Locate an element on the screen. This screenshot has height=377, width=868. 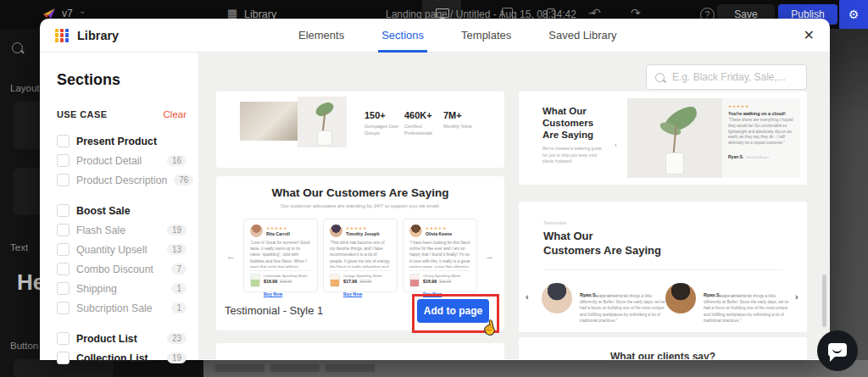
section-card-partial is located at coordinates (360, 351).